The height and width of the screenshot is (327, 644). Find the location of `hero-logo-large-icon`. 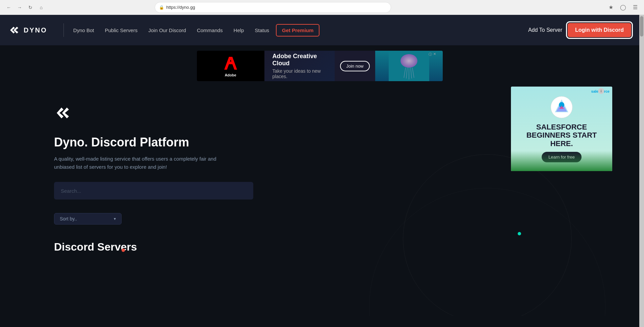

hero-logo-large-icon is located at coordinates (64, 113).